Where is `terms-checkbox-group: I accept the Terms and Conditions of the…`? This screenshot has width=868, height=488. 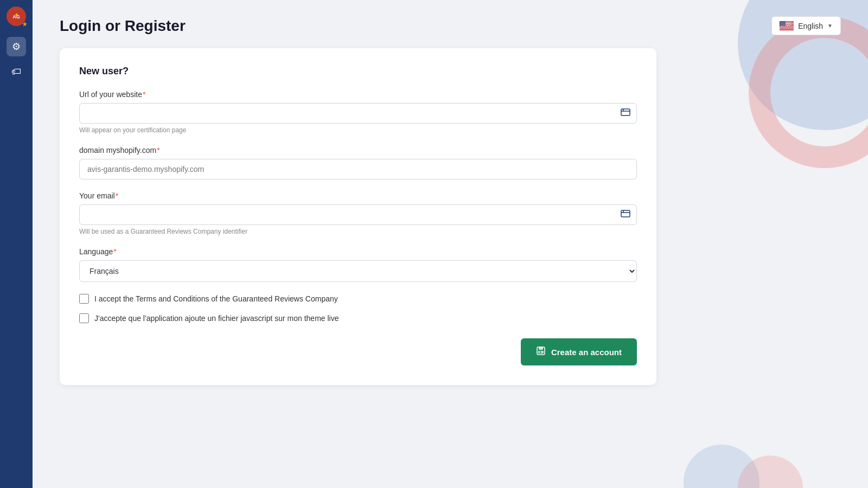
terms-checkbox-group: I accept the Terms and Conditions of the… is located at coordinates (358, 299).